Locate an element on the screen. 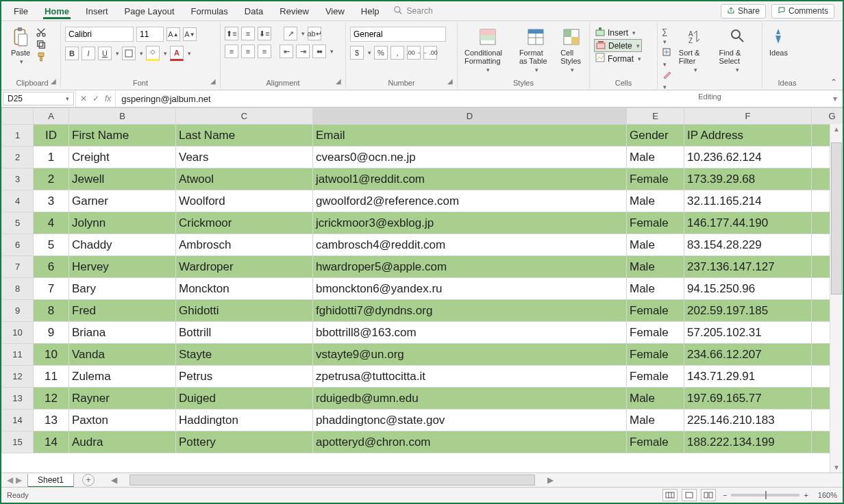  cell: 202.59.197.185 is located at coordinates (748, 311).